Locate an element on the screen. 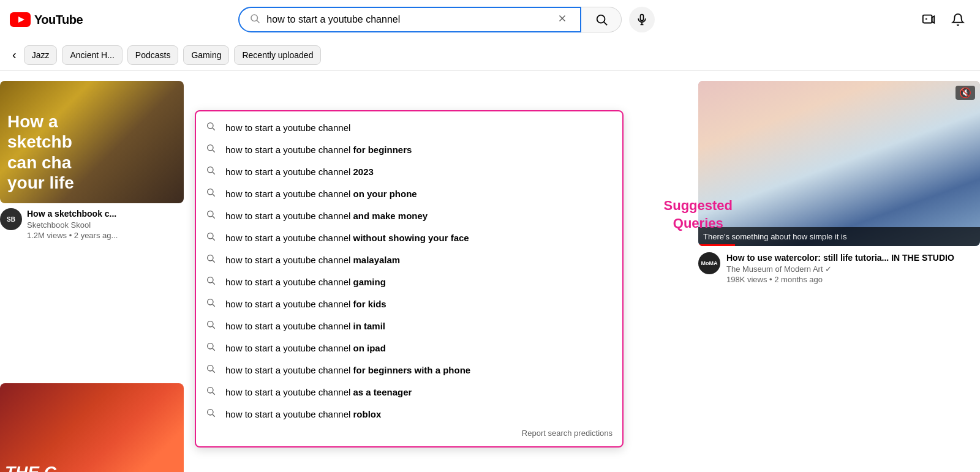 Image resolution: width=980 pixels, height=472 pixels. filters-bar: ‹ Jazz Ancient H... Podcasts Gaming Rece… is located at coordinates (490, 55).